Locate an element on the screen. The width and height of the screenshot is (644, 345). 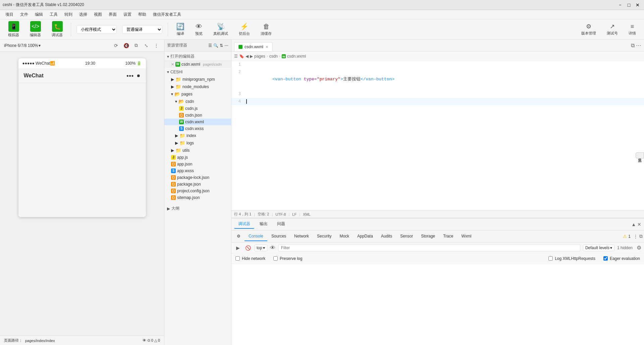
search-icon: 🔍 is located at coordinates (216, 46).